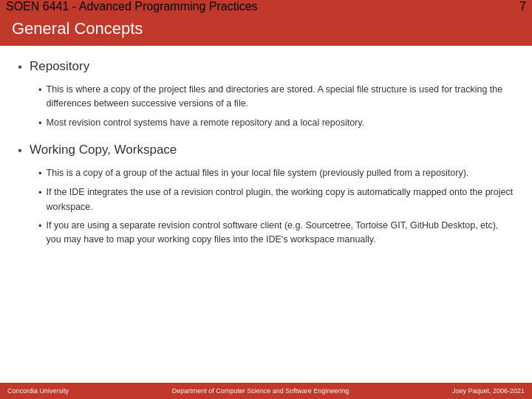 This screenshot has height=399, width=532. Describe the element at coordinates (523, 7) in the screenshot. I see `slide-number: 7` at that location.